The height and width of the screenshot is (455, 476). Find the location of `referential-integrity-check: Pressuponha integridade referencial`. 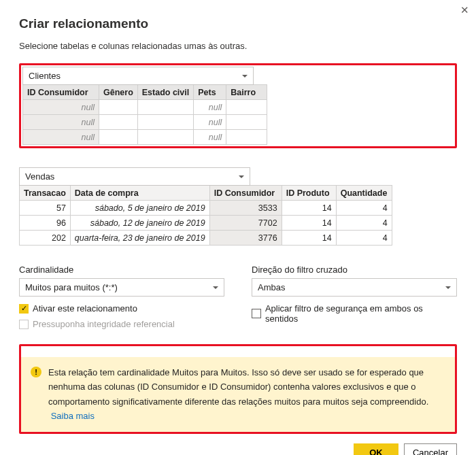

referential-integrity-check: Pressuponha integridade referencial is located at coordinates (122, 324).